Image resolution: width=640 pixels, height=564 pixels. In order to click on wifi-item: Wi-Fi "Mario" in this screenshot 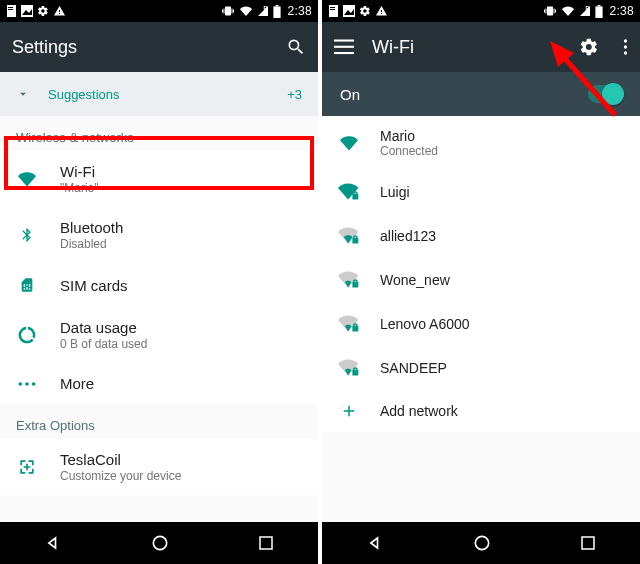, I will do `click(159, 179)`.